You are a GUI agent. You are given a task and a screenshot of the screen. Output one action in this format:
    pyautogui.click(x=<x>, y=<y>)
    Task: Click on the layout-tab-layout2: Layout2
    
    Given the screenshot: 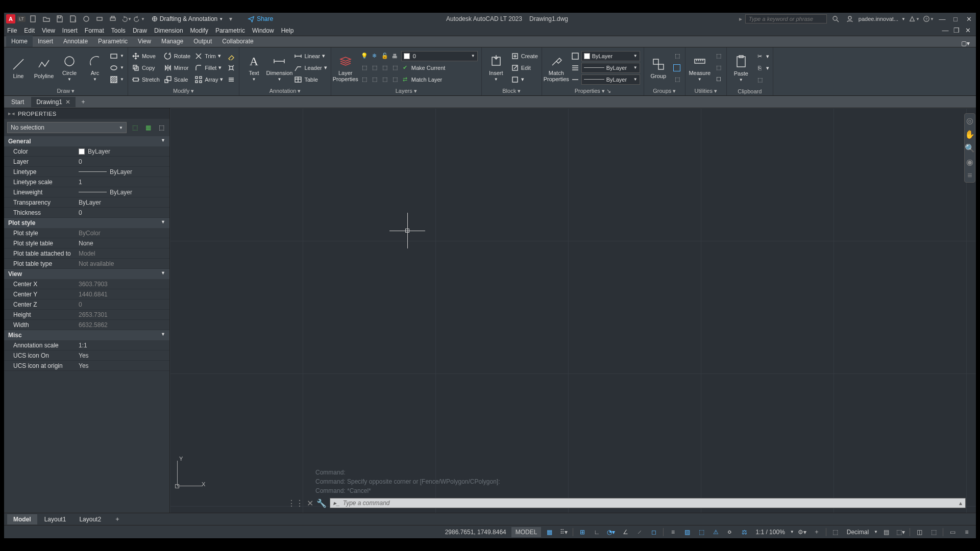 What is the action you would take?
    pyautogui.click(x=90, y=519)
    